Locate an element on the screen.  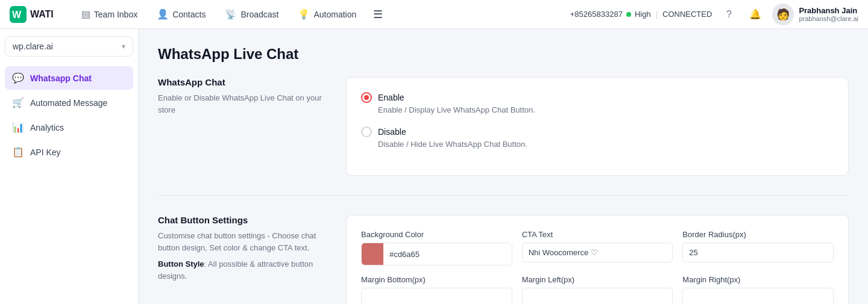
disable-option: Disable Disable / Hide Live WhatsApp Cha… is located at coordinates (597, 137).